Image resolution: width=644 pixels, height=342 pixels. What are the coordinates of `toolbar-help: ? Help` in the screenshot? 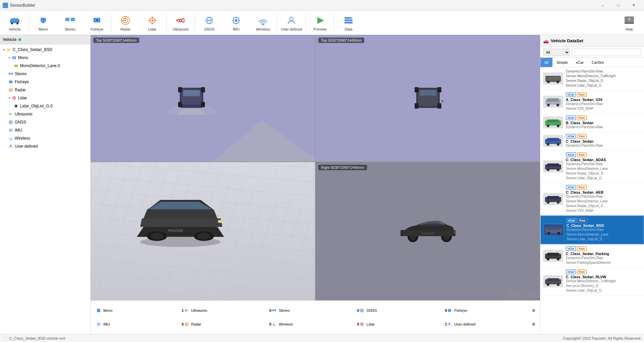 It's located at (629, 23).